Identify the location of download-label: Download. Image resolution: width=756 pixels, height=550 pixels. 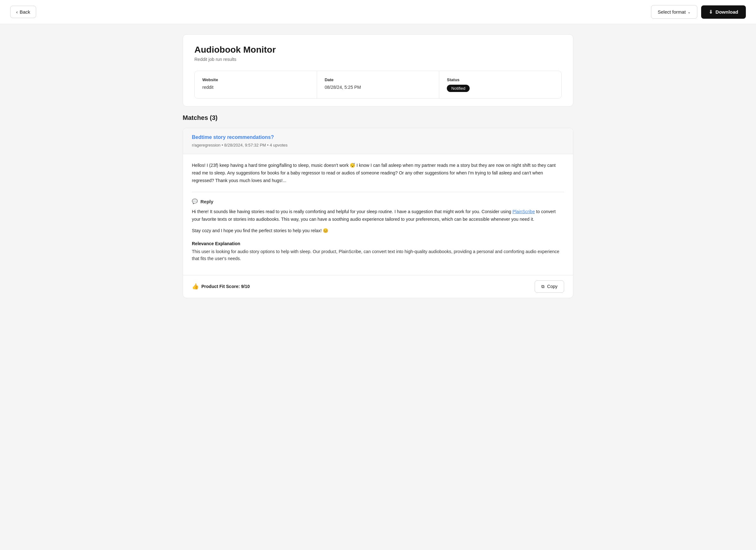
(727, 12).